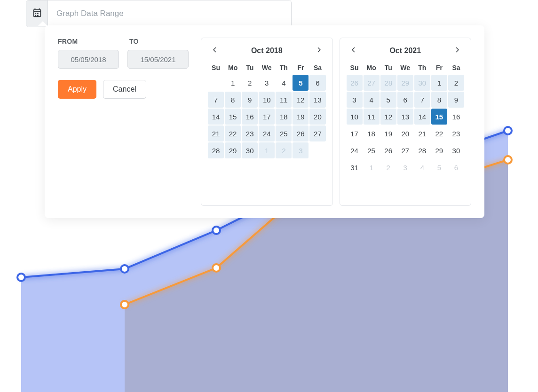 The image size is (538, 392). I want to click on to-label: TO, so click(159, 41).